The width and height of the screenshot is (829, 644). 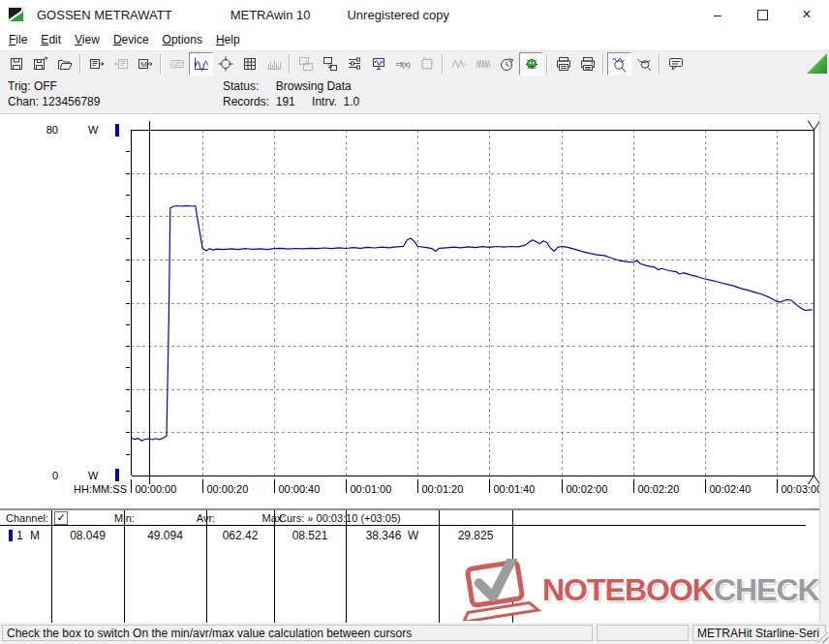 I want to click on title-bar: GOSSEN METRAWATT METRAwin 10 Unregistere…, so click(x=414, y=15).